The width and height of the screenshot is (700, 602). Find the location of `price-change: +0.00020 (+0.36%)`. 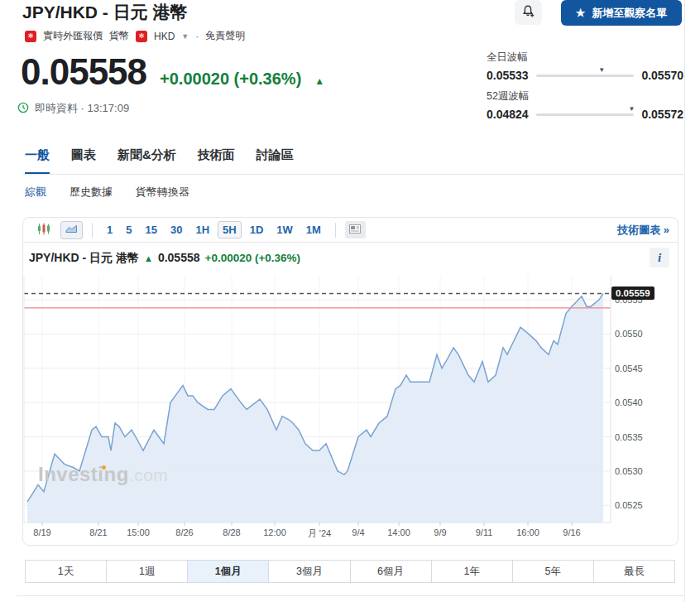

price-change: +0.00020 (+0.36%) is located at coordinates (230, 79).